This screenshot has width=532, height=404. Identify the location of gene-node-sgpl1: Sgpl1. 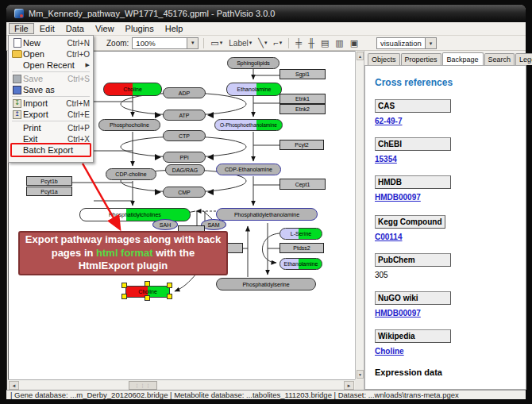
(303, 75).